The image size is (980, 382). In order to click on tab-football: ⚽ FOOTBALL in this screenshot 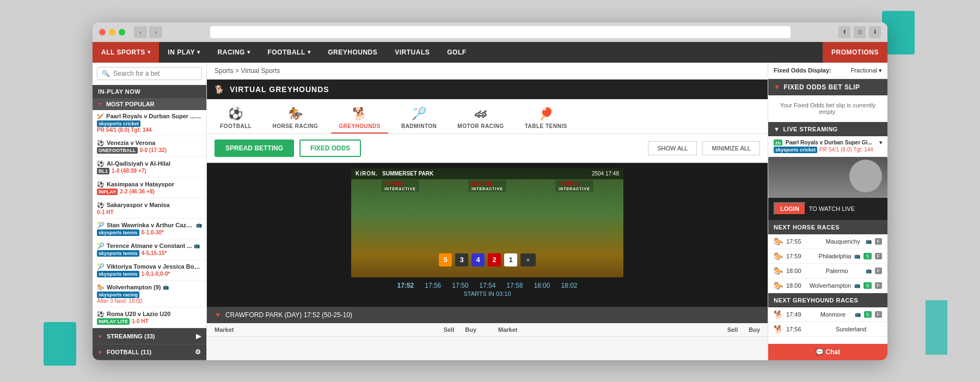, I will do `click(236, 119)`.